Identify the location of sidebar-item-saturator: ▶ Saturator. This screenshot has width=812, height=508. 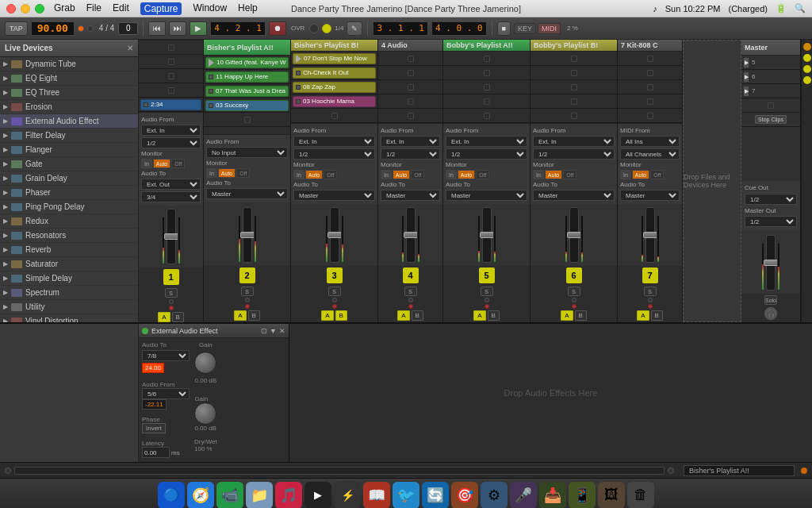
(69, 264).